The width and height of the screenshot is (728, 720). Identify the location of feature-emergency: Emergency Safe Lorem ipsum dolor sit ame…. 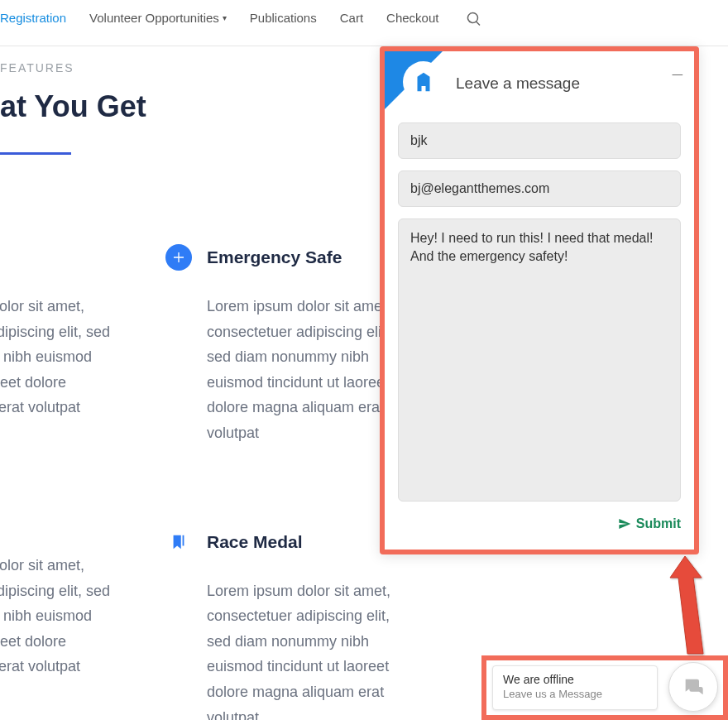
(290, 345).